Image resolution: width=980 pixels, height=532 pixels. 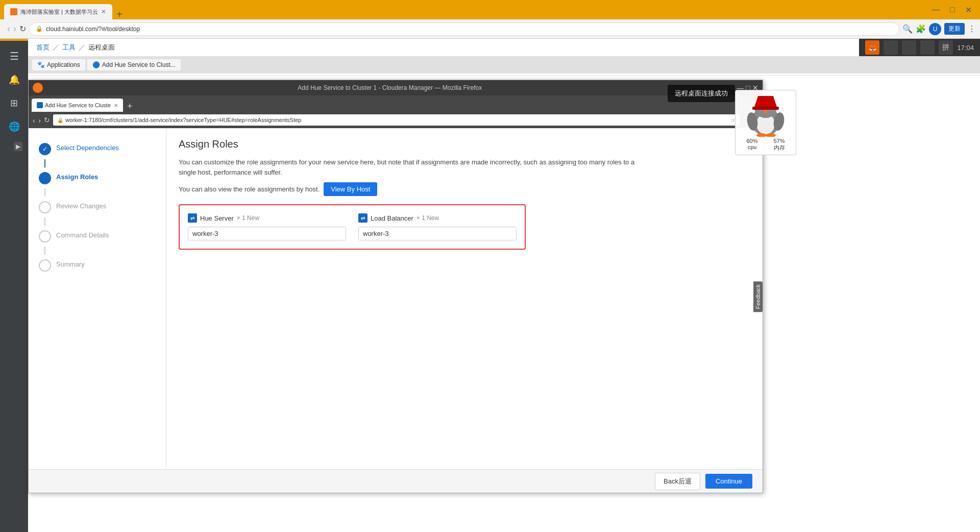 I want to click on mem-value: 57%, so click(x=779, y=141).